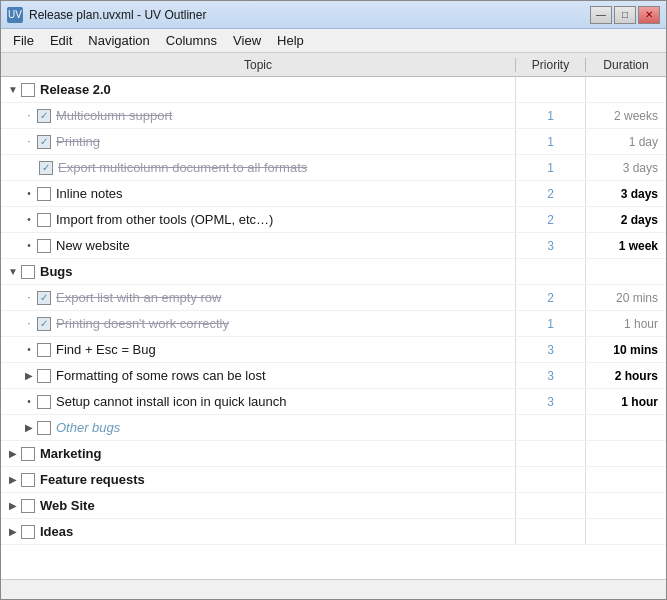 This screenshot has width=667, height=600. Describe the element at coordinates (334, 454) in the screenshot. I see `table-row: ▶ Marketing` at that location.